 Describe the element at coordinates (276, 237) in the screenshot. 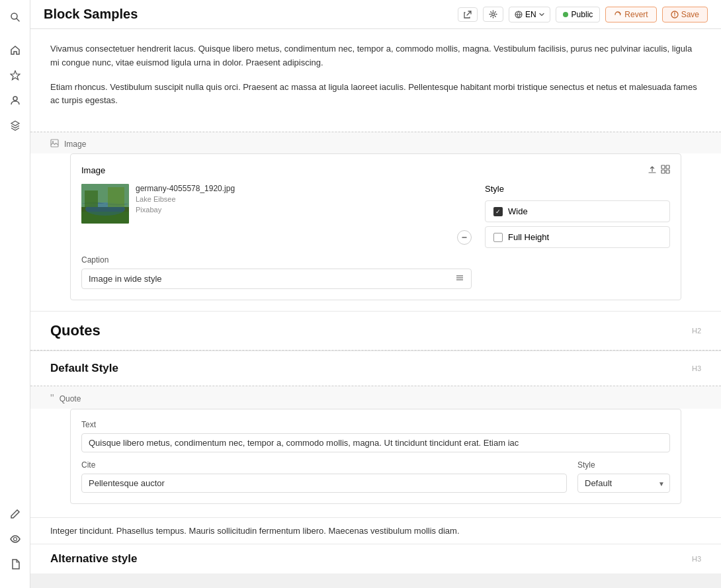

I see `image-preview-area: germany-4055578_1920.jpg Lake Eibsee Pix…` at that location.